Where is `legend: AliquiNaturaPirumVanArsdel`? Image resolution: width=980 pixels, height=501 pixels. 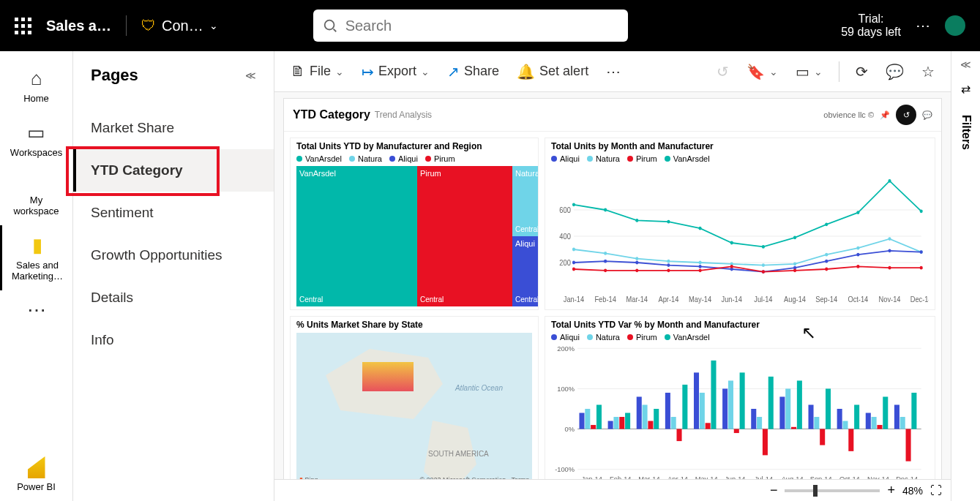
legend: AliquiNaturaPirumVanArsdel is located at coordinates (740, 159).